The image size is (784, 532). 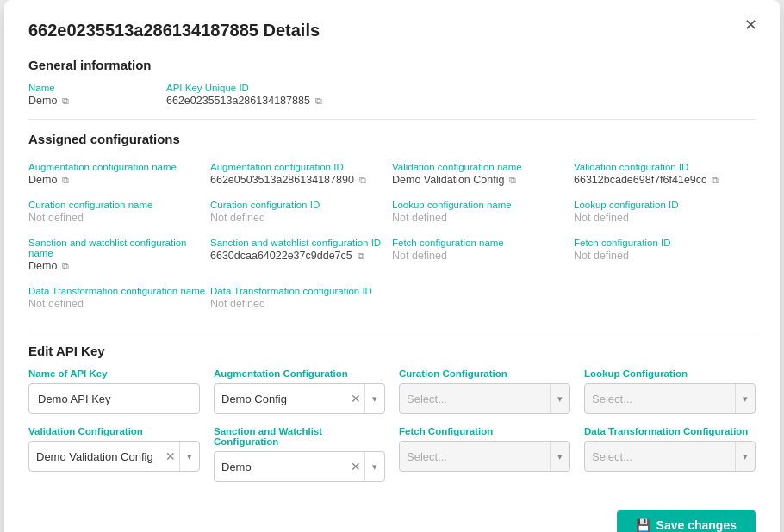 I want to click on assigned-label-12: Data Transformation configuration name, so click(x=119, y=291).